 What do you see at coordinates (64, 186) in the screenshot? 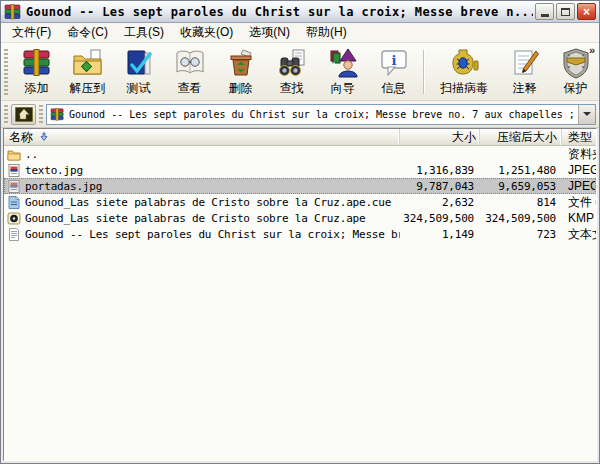
I see `file-name: portadas.jpg` at bounding box center [64, 186].